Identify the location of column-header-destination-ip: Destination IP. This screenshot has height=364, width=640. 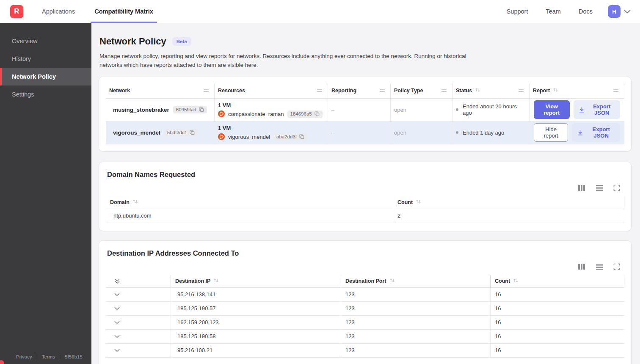
(256, 281).